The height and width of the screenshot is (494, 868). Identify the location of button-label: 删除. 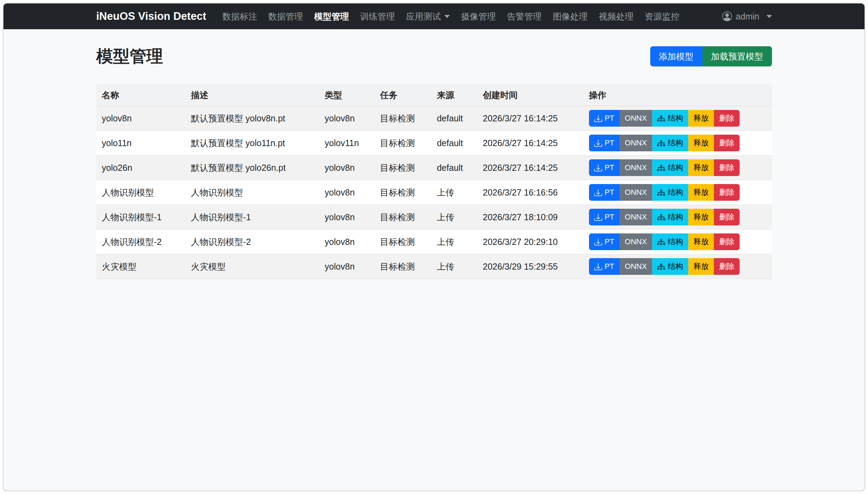
(727, 217).